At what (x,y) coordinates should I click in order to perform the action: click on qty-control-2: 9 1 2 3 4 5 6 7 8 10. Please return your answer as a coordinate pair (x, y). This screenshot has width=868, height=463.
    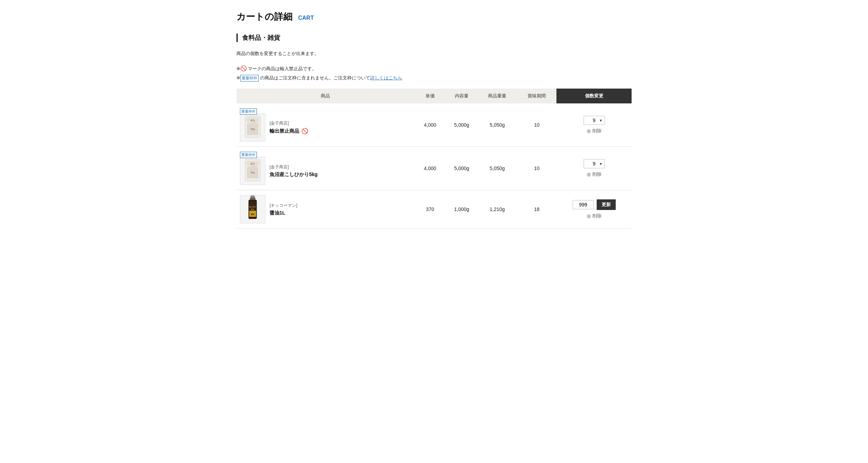
    Looking at the image, I should click on (594, 169).